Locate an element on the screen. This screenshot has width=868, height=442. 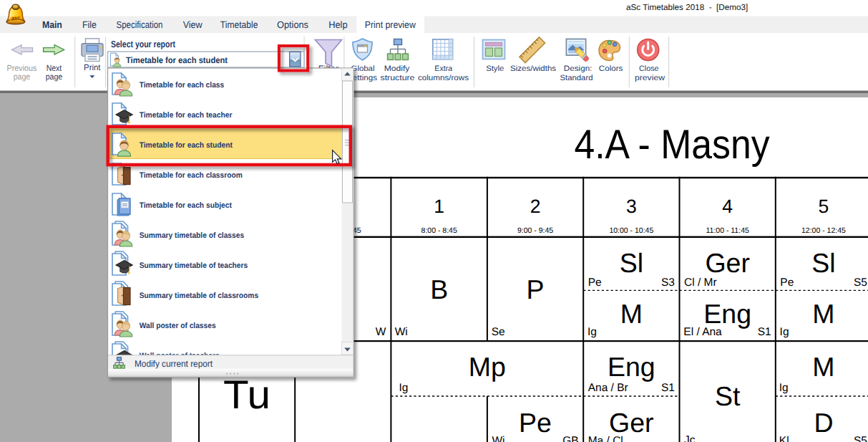
svg-text: Colors is located at coordinates (611, 69).